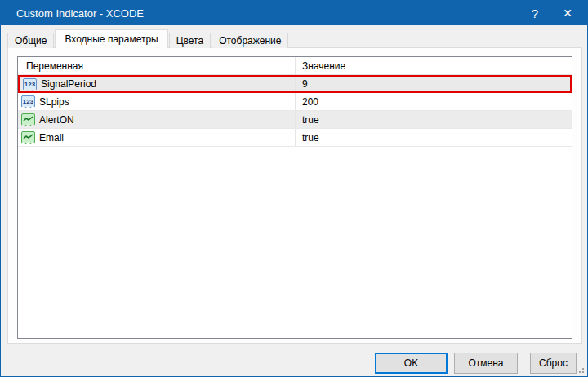 Image resolution: width=588 pixels, height=377 pixels. I want to click on window-title: Custom Indicator - XCODE, so click(260, 13).